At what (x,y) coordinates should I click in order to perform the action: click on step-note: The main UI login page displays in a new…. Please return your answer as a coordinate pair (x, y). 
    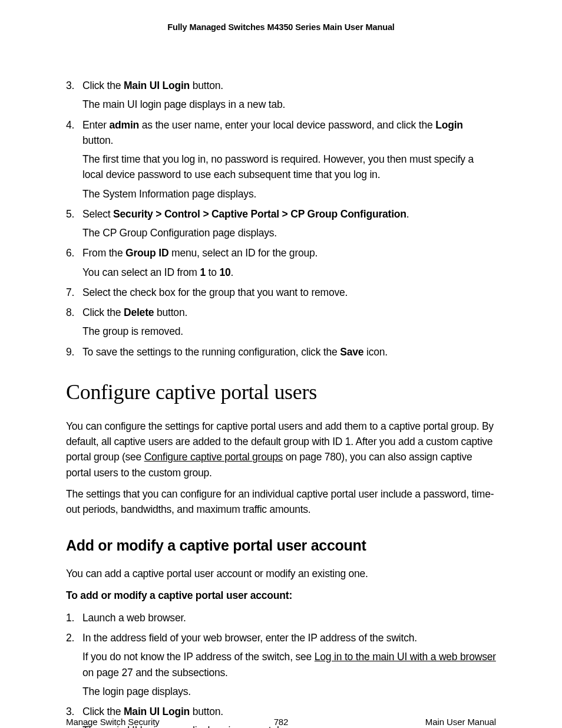
    Looking at the image, I should click on (289, 104).